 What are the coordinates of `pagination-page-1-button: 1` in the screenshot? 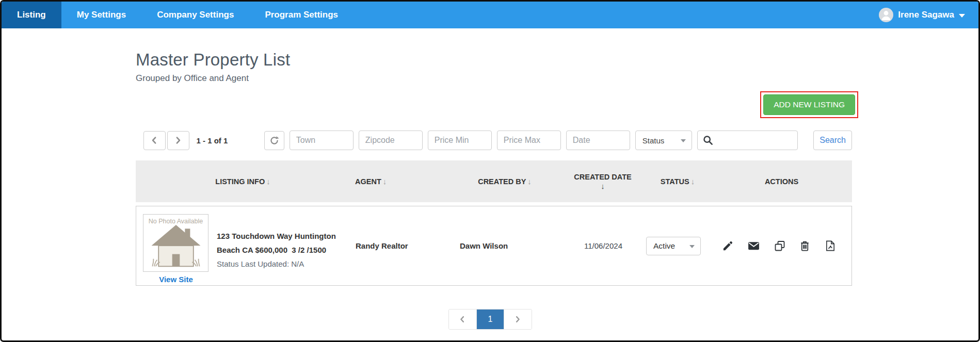 It's located at (490, 319).